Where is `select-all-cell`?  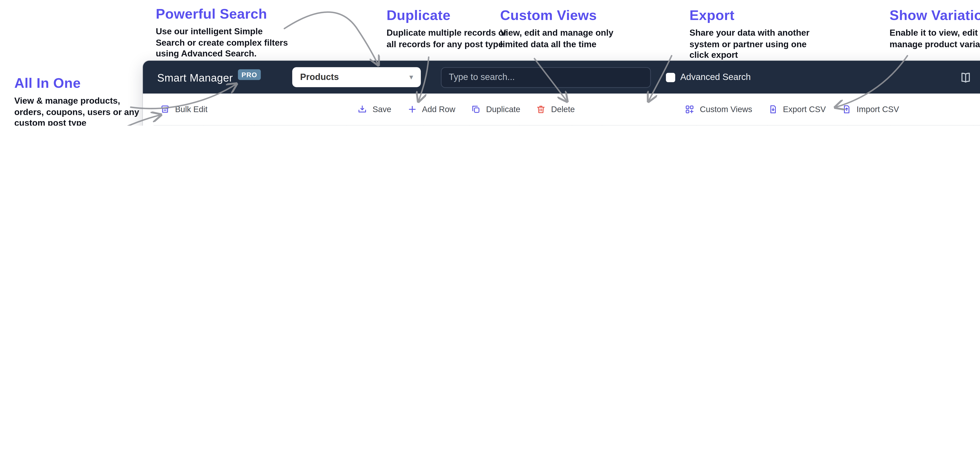
select-all-cell is located at coordinates (163, 126).